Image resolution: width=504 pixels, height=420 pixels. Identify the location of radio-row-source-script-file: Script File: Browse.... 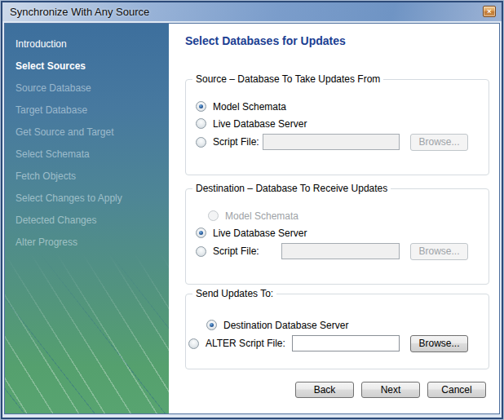
(343, 142).